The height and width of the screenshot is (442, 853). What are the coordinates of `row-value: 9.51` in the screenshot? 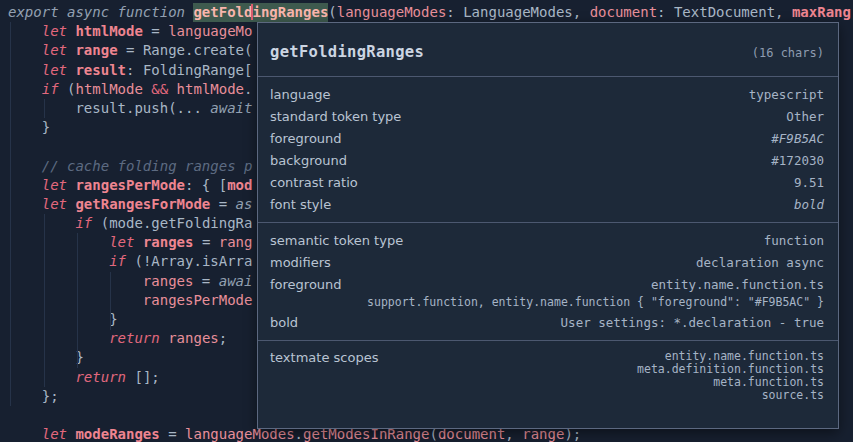 It's located at (809, 182).